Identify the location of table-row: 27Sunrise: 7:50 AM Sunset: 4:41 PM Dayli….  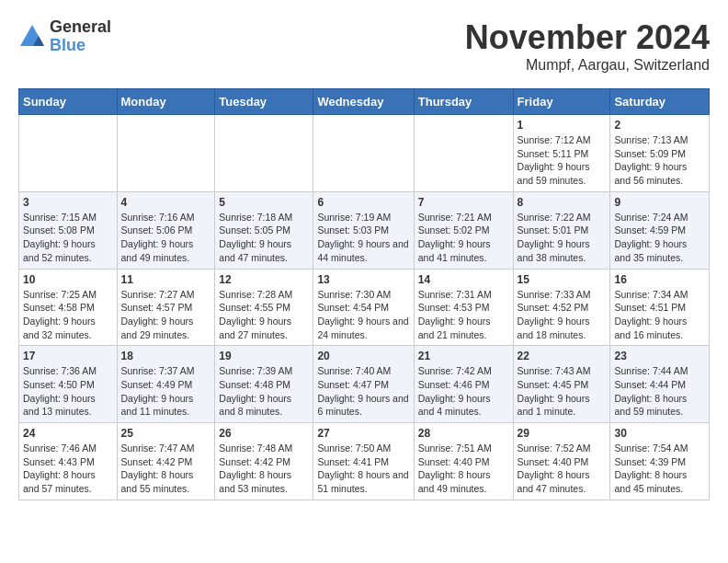
(364, 462).